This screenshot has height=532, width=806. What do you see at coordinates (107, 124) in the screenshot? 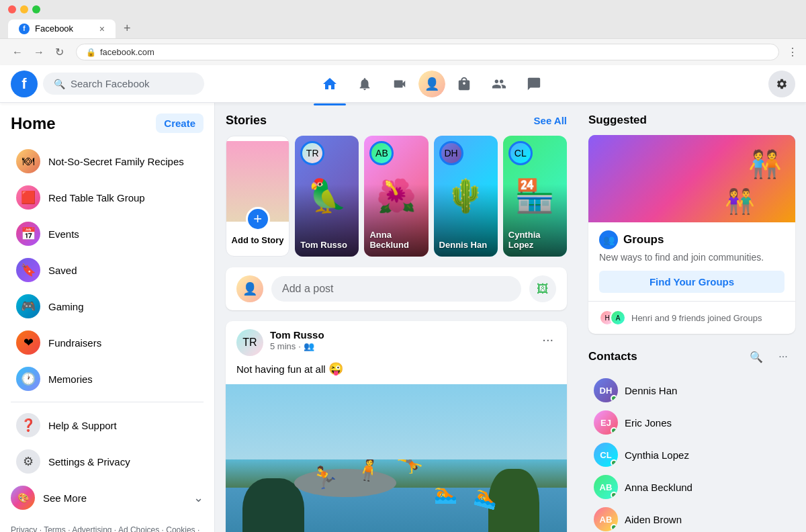
I see `sidebar-header: Home Create` at bounding box center [107, 124].